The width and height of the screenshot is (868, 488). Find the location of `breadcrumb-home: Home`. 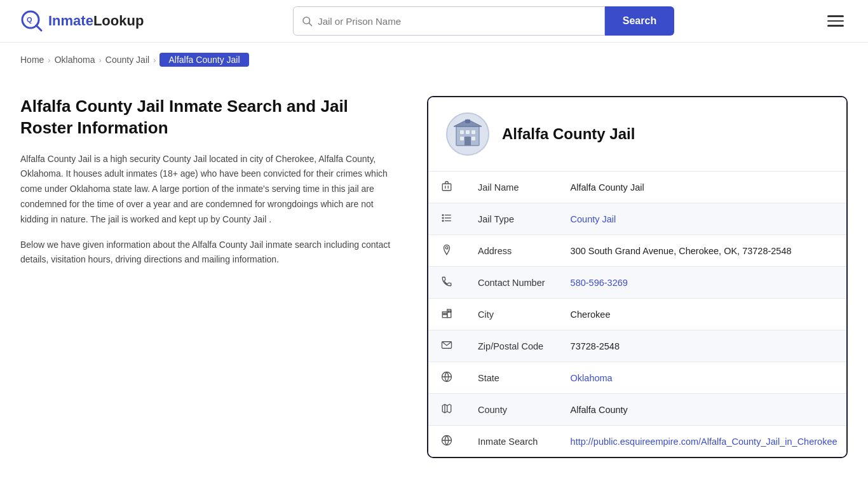

breadcrumb-home: Home is located at coordinates (32, 60).